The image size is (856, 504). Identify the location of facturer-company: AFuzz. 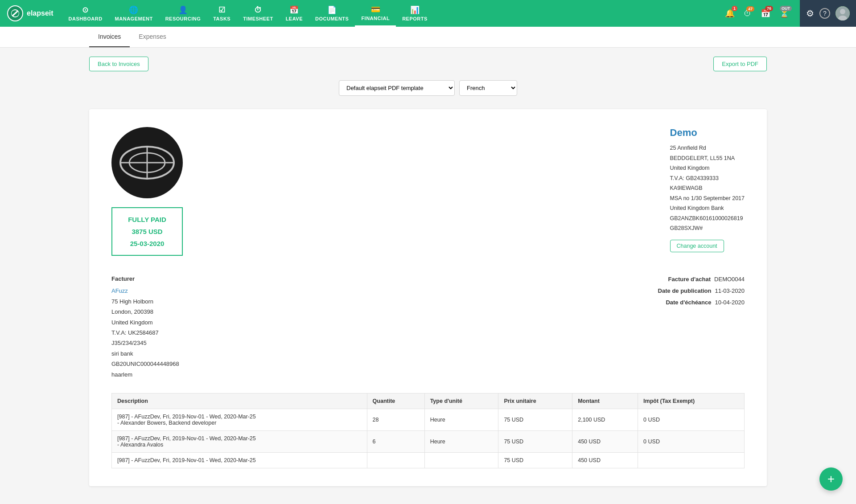
(145, 291).